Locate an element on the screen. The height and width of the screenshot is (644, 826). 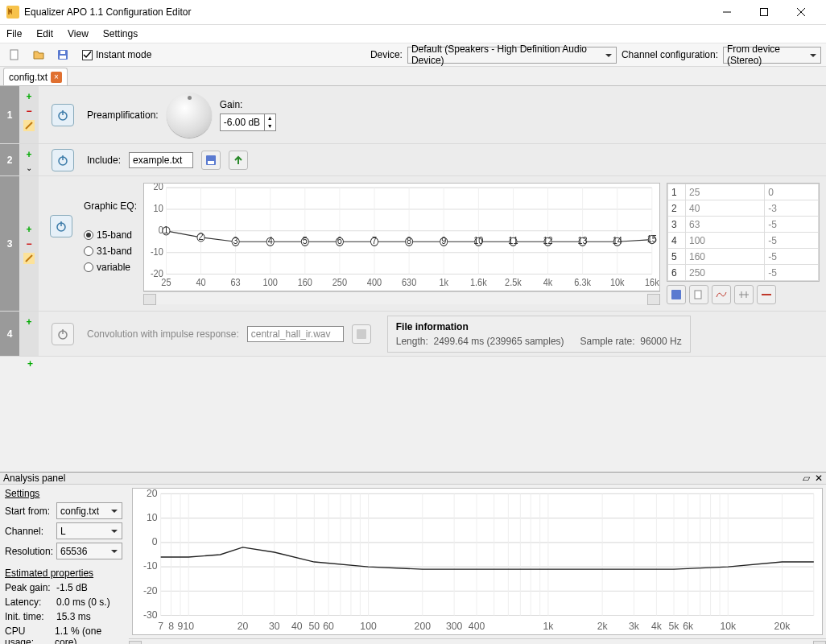
svg-text: 20k is located at coordinates (783, 625).